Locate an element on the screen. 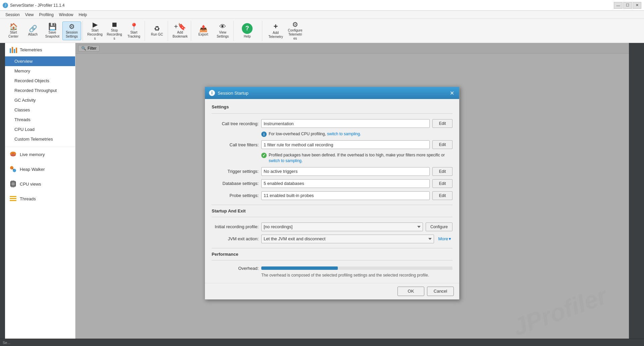 This screenshot has width=644, height=346. sidebar-live-section: Live memory Heap Walker is located at coordinates (40, 177).